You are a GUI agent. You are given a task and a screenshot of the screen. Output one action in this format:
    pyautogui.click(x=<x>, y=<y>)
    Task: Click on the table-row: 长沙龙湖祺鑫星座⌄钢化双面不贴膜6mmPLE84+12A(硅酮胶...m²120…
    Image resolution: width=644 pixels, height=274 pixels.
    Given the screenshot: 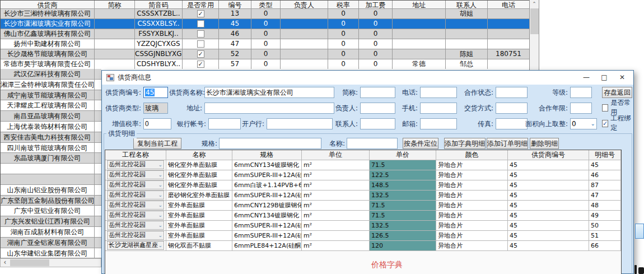 What is the action you would take?
    pyautogui.click(x=363, y=246)
    